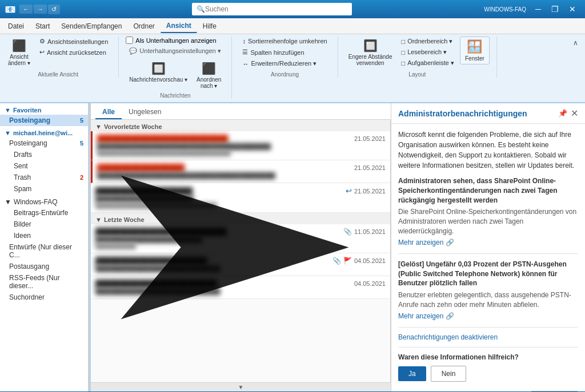 The image size is (585, 392). I want to click on sidebar-item-posteingang: Posteingang 5, so click(44, 143).